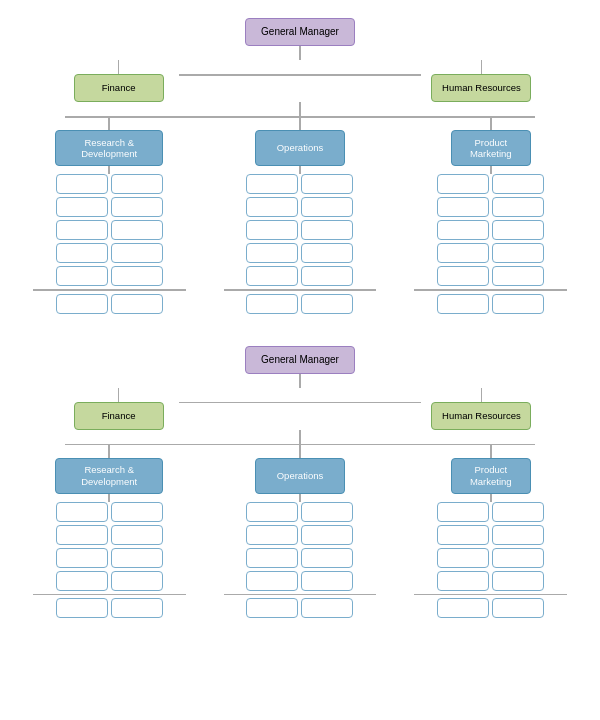  Describe the element at coordinates (300, 32) in the screenshot. I see `gm-box-1: General Manager` at that location.